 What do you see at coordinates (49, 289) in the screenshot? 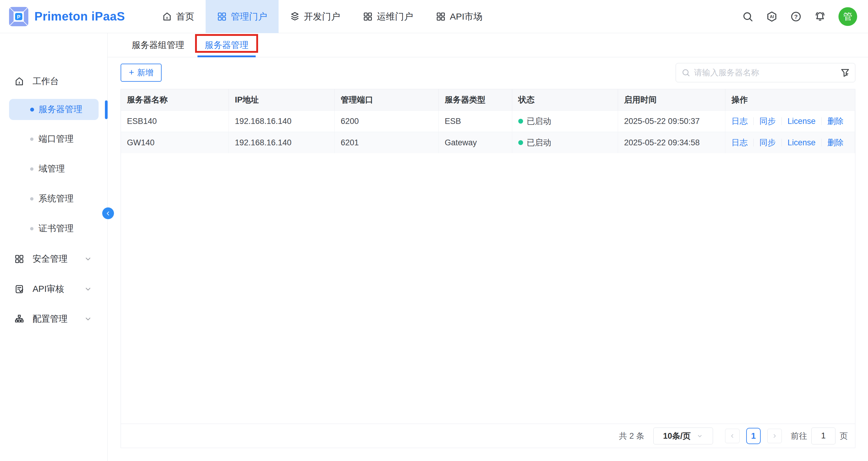
I see `sidebar-item-label: API审核` at bounding box center [49, 289].